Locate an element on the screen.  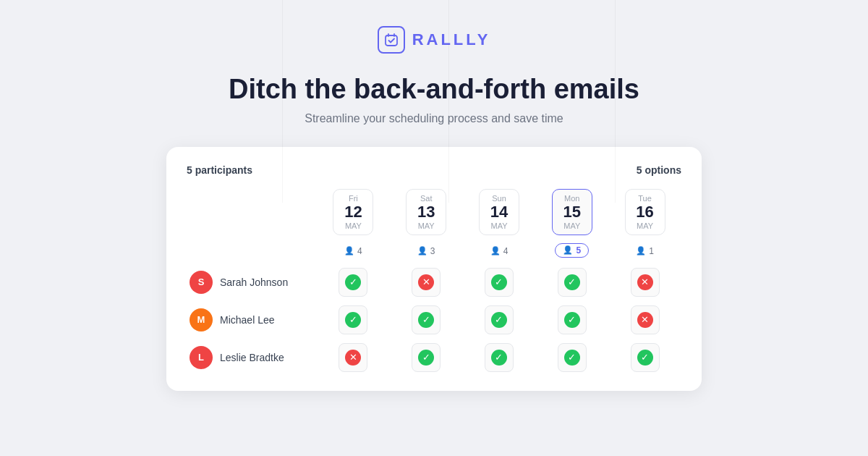
table-row: S Sarah Johnson ✓ ✕ is located at coordinates (434, 282).